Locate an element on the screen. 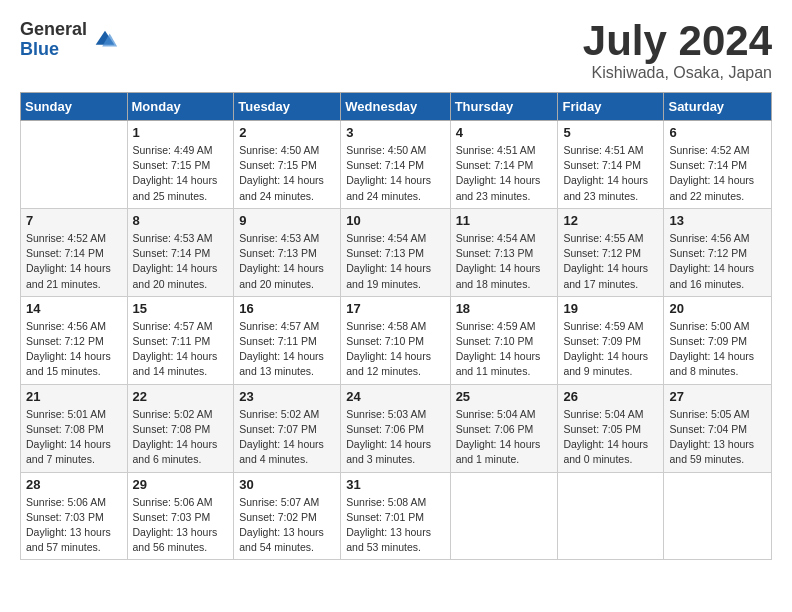 The height and width of the screenshot is (612, 792). day-number: 3 is located at coordinates (395, 132).